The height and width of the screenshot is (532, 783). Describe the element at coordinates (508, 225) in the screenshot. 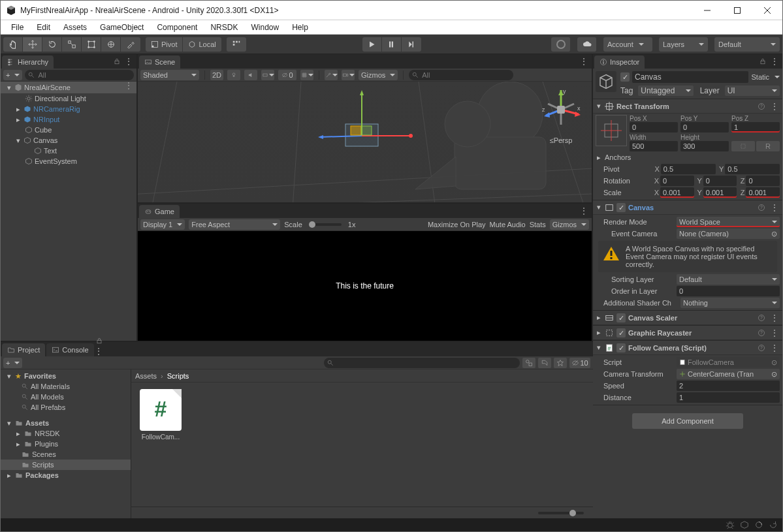

I see `game-mute-toggle: Mute Audio` at that location.